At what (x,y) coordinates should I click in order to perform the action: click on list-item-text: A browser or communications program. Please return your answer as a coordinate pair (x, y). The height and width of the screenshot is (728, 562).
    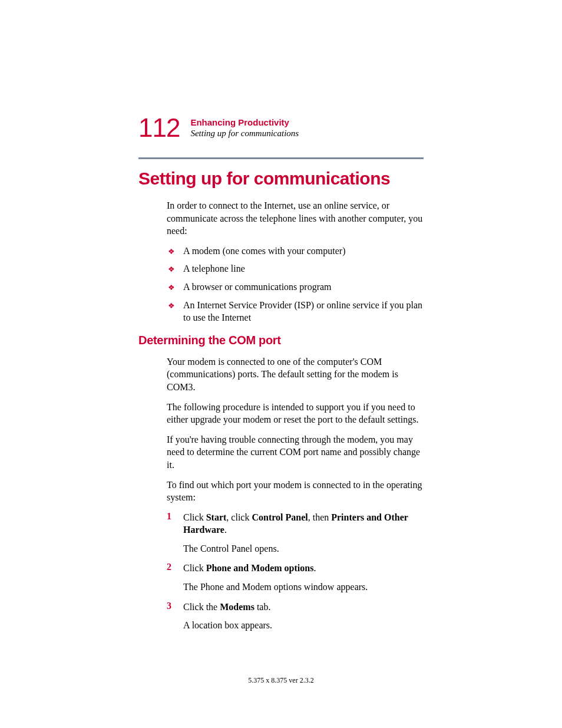
    Looking at the image, I should click on (257, 287).